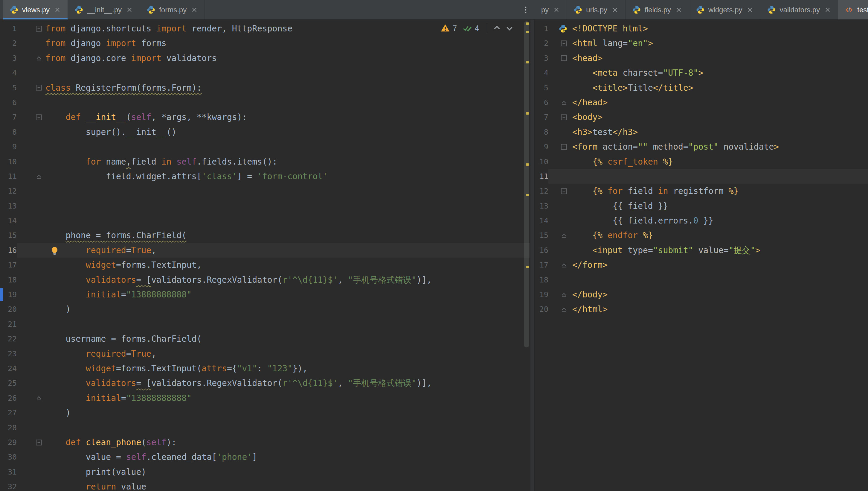  I want to click on scrollbar-thumb, so click(527, 184).